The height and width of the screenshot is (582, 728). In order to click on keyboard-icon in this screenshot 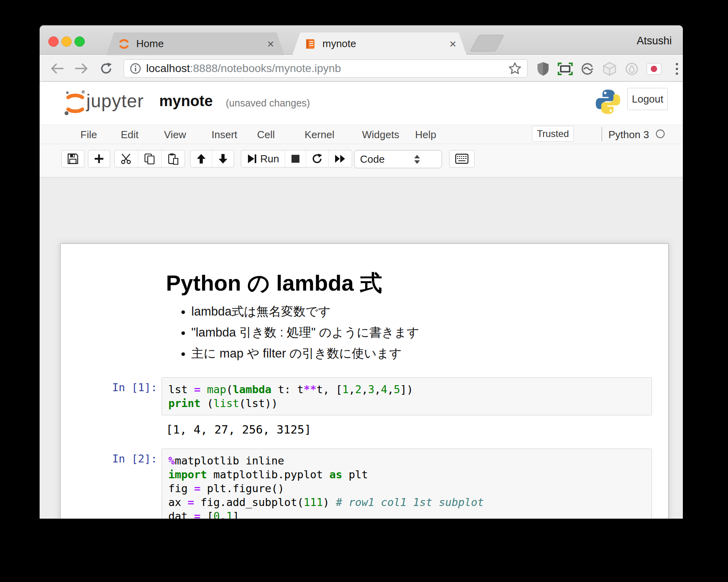, I will do `click(462, 159)`.